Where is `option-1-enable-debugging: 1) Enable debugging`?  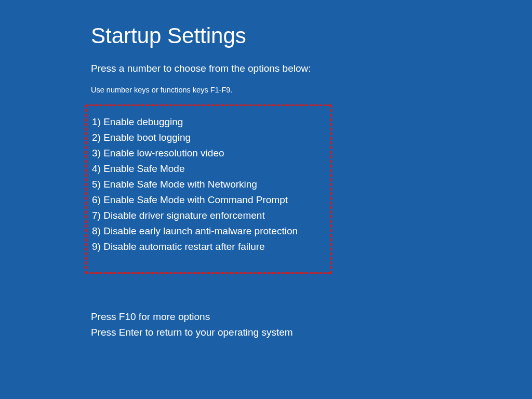 option-1-enable-debugging: 1) Enable debugging is located at coordinates (208, 122).